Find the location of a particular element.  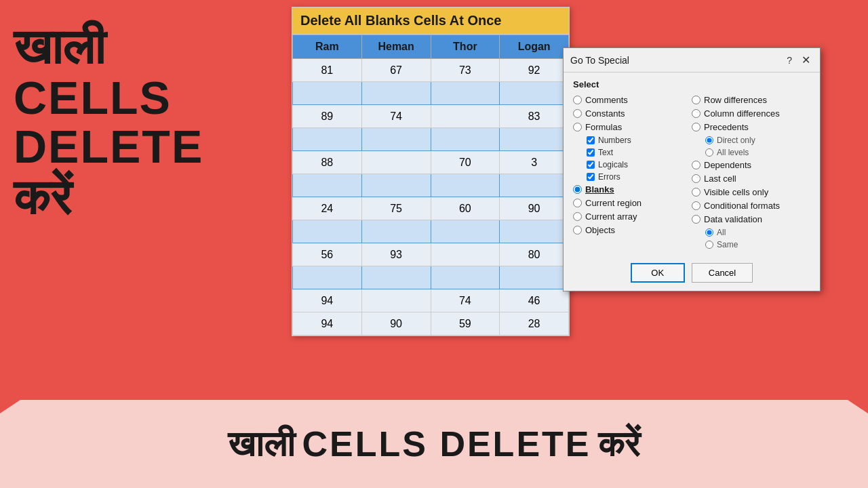

precedents-radio is located at coordinates (696, 127).